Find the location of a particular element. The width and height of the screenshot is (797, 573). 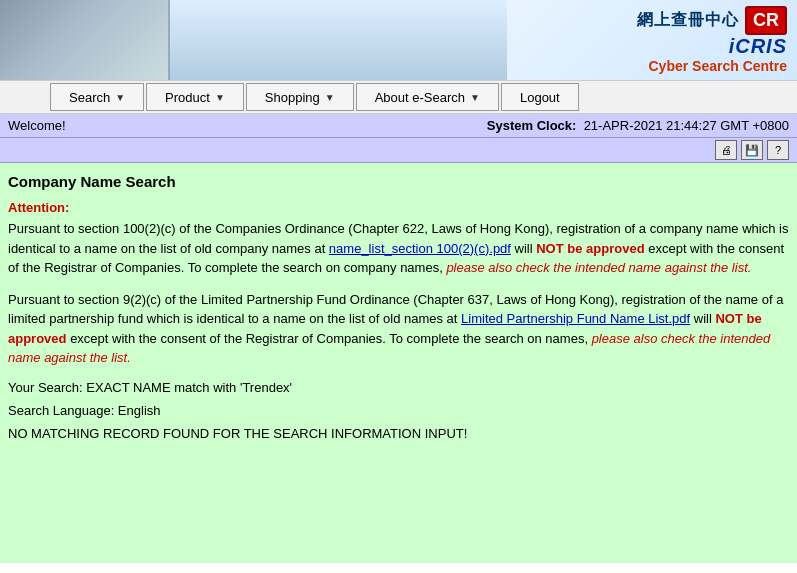

para1-mid: will is located at coordinates (524, 248).